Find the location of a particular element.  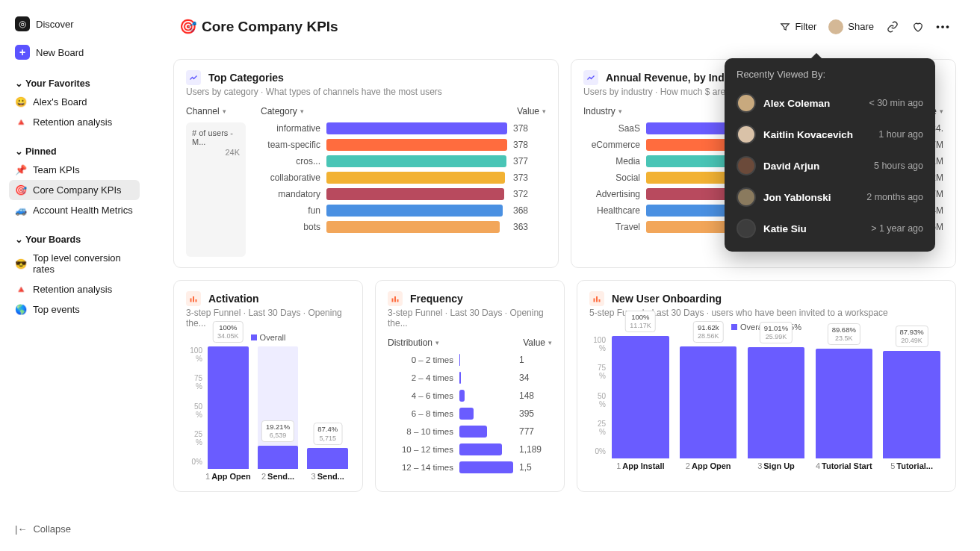

viewer-row: Jon Yablonski 2 months ago is located at coordinates (830, 197).